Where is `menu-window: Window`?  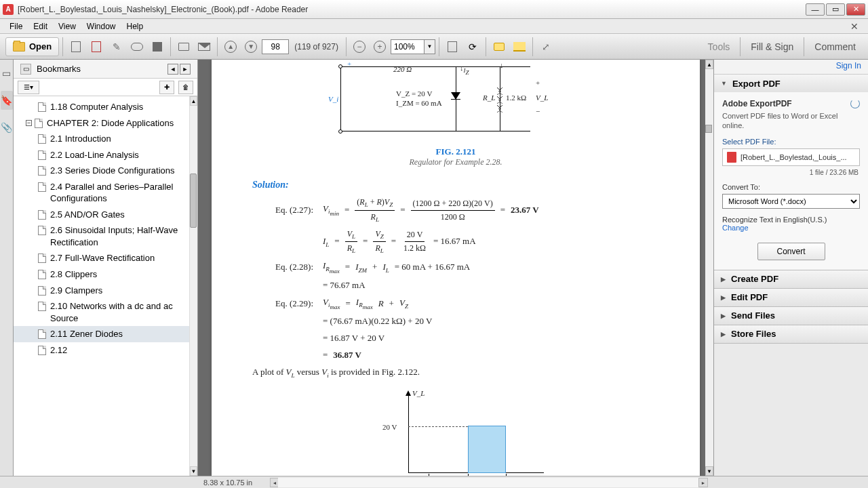
menu-window: Window is located at coordinates (102, 26).